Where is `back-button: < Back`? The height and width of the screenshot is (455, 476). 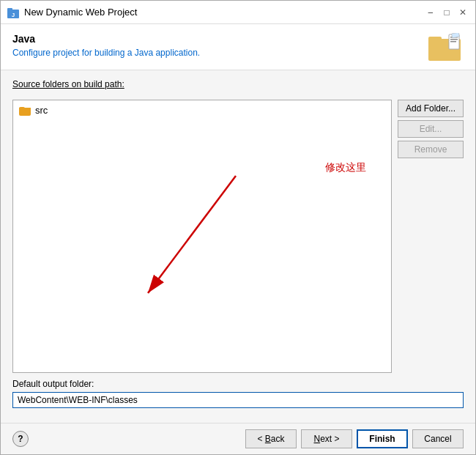
back-button: < Back is located at coordinates (271, 439).